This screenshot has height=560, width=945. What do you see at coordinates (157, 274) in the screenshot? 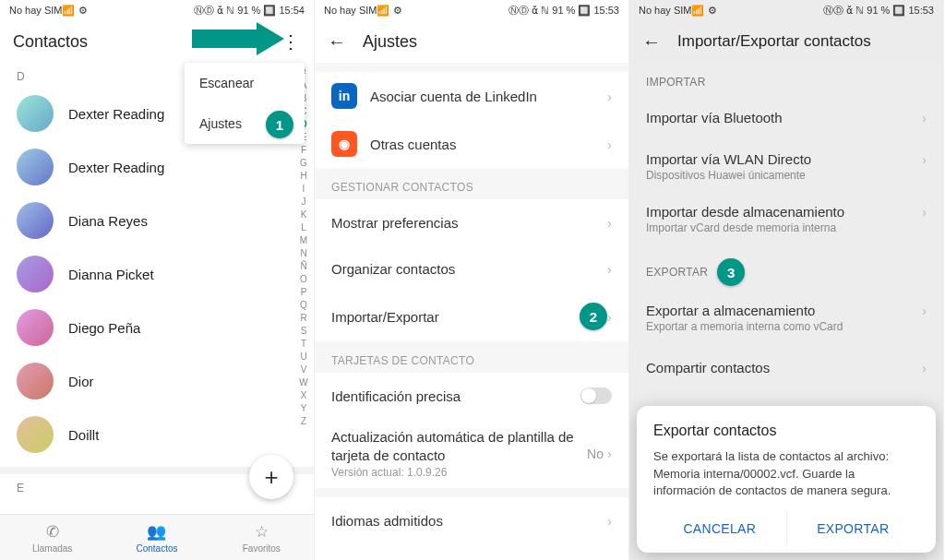
I see `contact-row: Dianna Picket` at bounding box center [157, 274].